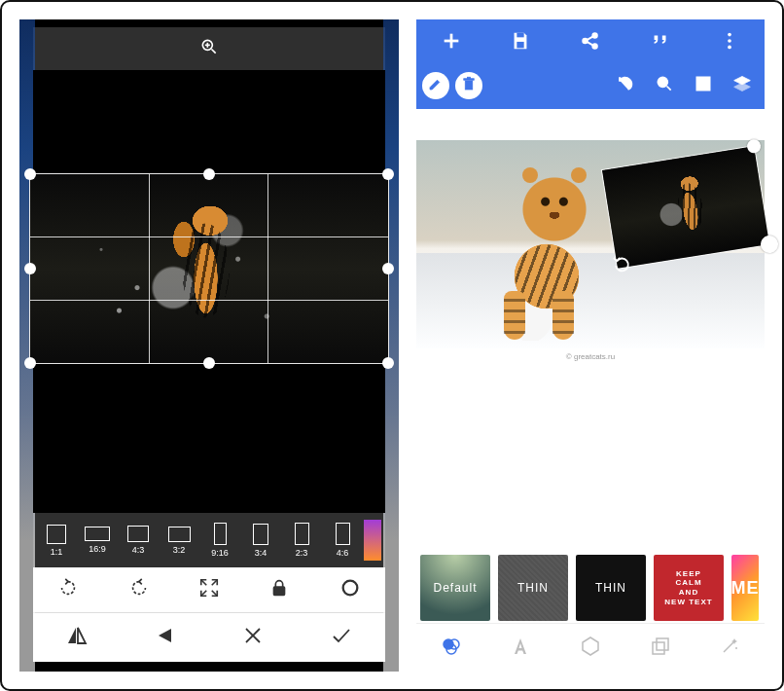 Image resolution: width=784 pixels, height=691 pixels. What do you see at coordinates (742, 86) in the screenshot?
I see `layers-icon` at bounding box center [742, 86].